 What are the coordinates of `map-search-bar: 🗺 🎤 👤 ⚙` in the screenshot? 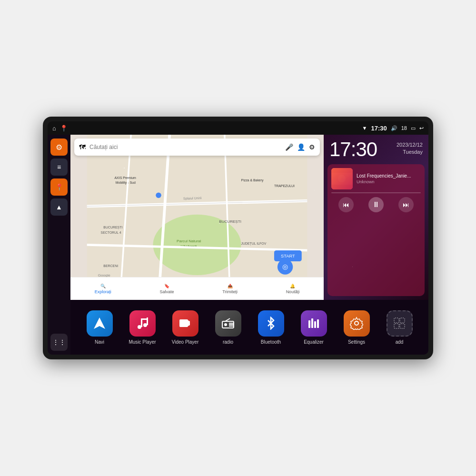 It's located at (197, 147).